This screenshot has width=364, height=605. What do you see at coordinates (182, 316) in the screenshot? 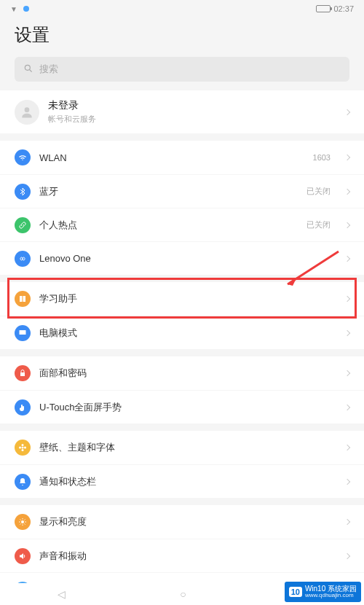
I see `section: 学习助手 电脑模式` at bounding box center [182, 316].